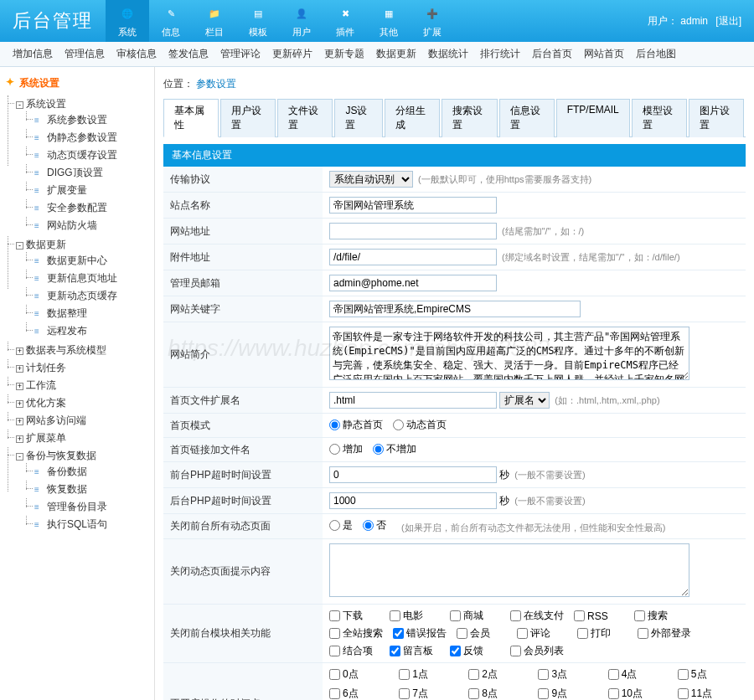 Image resolution: width=754 pixels, height=700 pixels. I want to click on tree-leaf: 更新动态页缓存, so click(82, 296).